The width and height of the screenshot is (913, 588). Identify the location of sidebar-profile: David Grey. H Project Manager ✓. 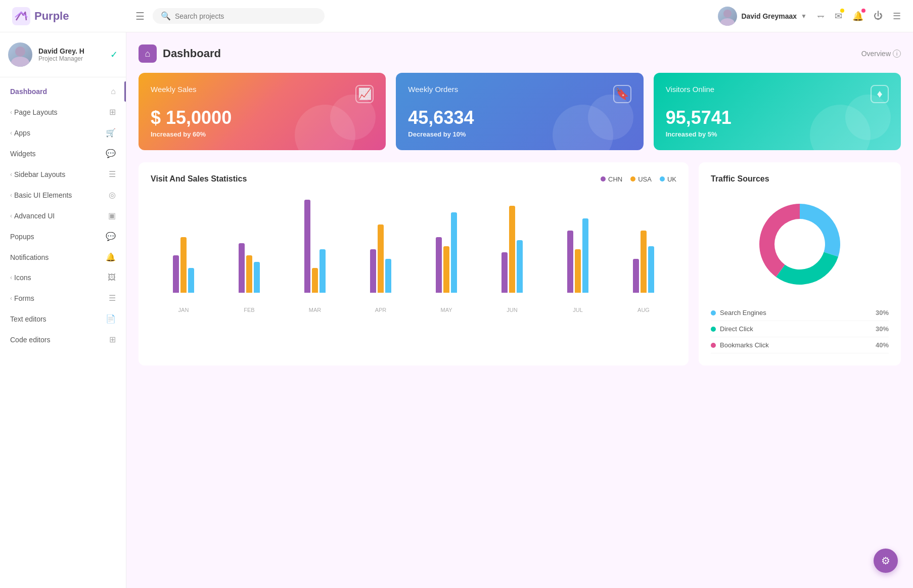
(63, 55).